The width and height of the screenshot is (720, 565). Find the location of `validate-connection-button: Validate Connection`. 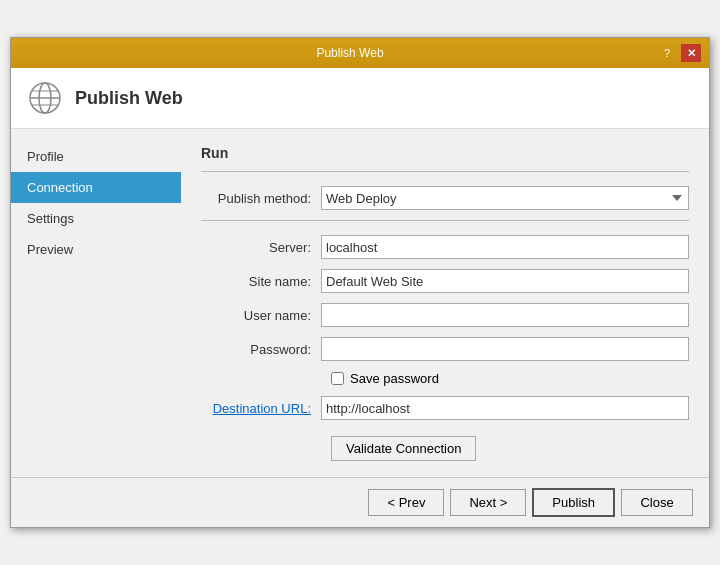

validate-connection-button: Validate Connection is located at coordinates (404, 448).